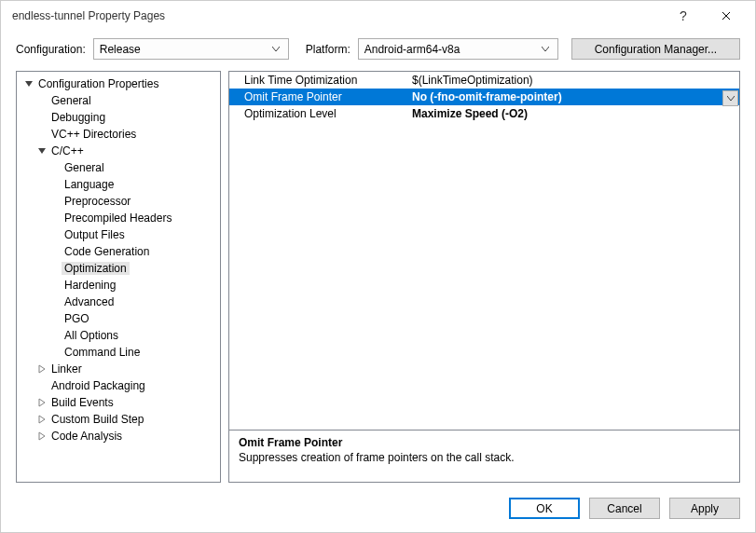  I want to click on tree-item-cpp: C/C++, so click(118, 151).